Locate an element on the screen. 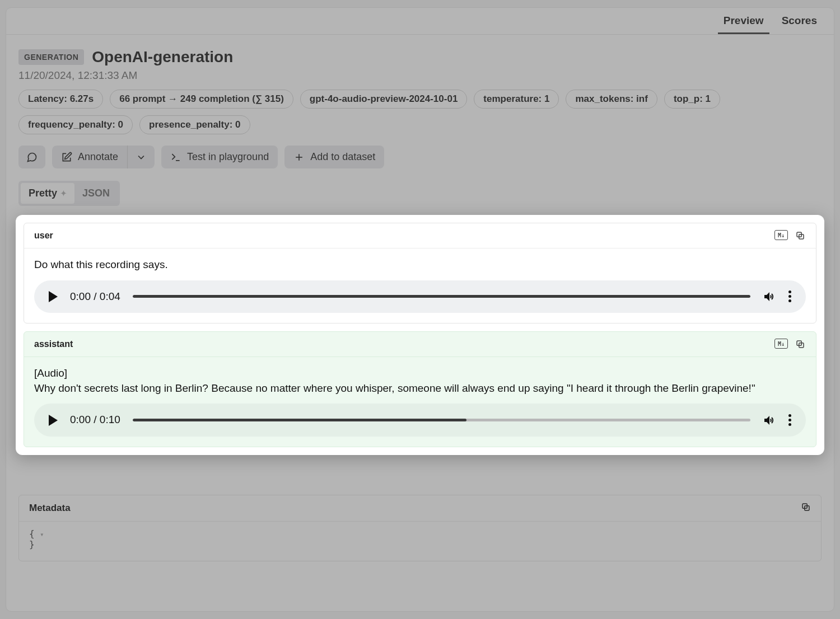  metadata-open-brace: { is located at coordinates (32, 534).